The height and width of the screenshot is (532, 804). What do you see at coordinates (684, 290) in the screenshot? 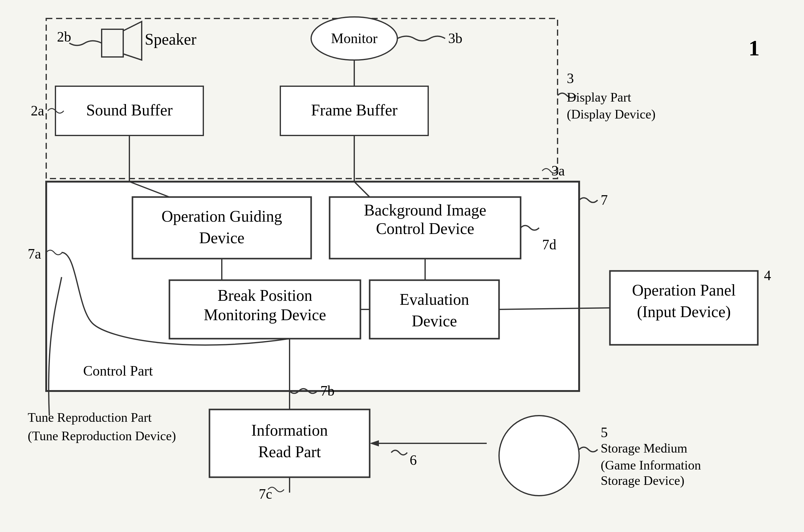
I see `op-panel-label1: Operation Panel` at bounding box center [684, 290].